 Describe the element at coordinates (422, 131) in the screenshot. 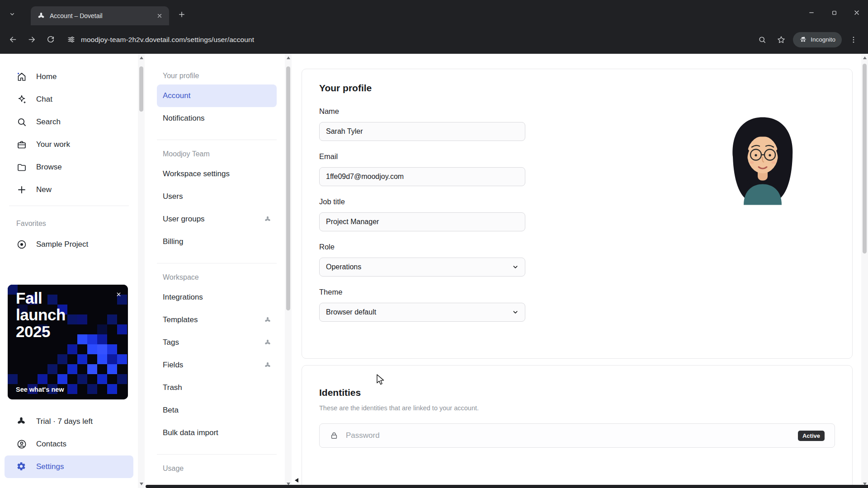

I see `name-input` at that location.